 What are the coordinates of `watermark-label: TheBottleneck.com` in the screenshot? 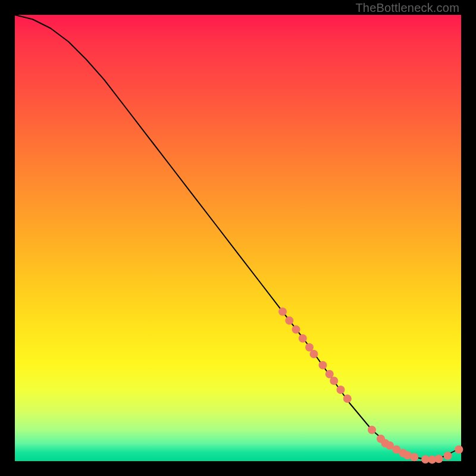 It's located at (407, 8).